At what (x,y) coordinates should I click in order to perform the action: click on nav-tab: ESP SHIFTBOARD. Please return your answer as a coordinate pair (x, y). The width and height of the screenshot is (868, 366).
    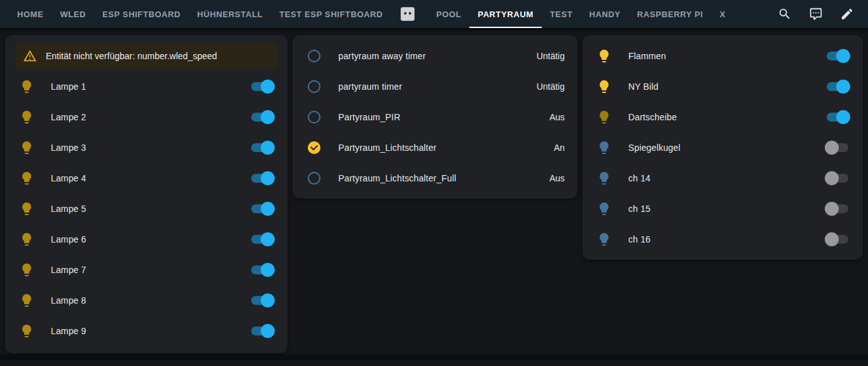
    Looking at the image, I should click on (141, 14).